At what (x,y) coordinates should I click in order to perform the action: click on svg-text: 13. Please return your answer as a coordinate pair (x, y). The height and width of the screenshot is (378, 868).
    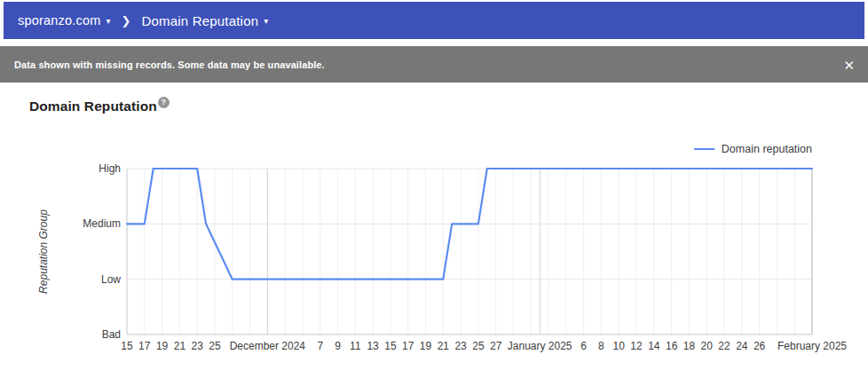
    Looking at the image, I should click on (373, 346).